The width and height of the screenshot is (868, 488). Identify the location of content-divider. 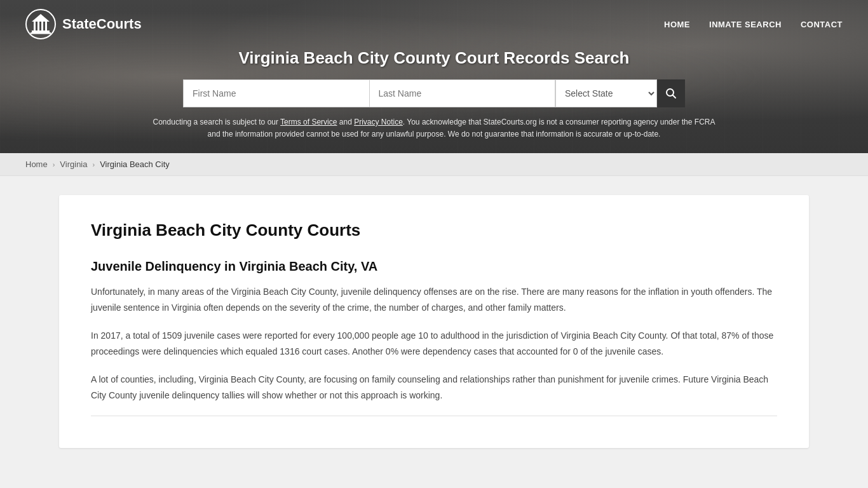
(434, 416).